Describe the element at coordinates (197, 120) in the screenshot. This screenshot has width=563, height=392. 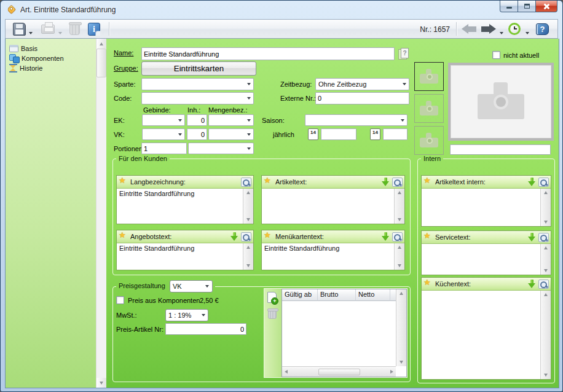
I see `ek-inh-input` at that location.